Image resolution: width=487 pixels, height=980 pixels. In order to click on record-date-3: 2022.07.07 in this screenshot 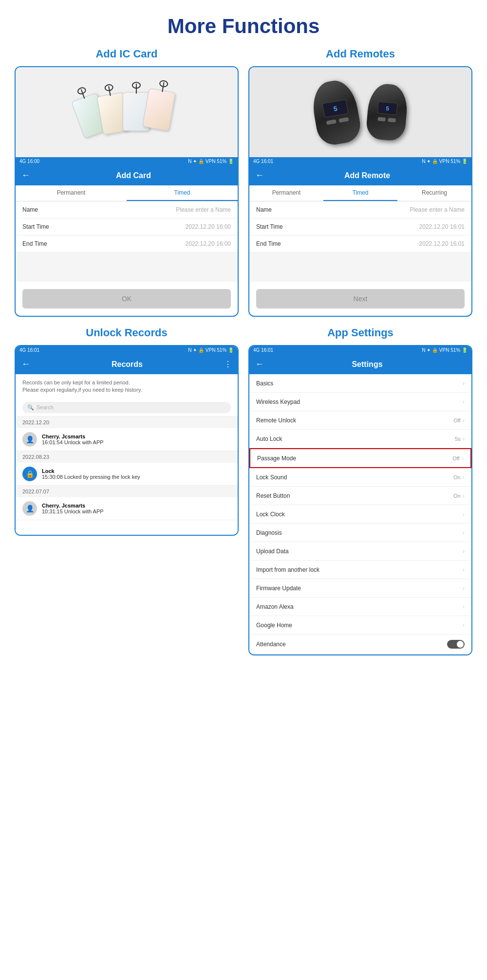, I will do `click(127, 491)`.